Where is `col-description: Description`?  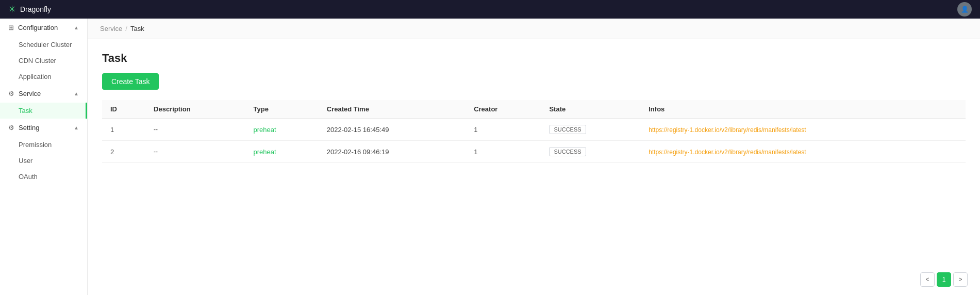 col-description: Description is located at coordinates (195, 109).